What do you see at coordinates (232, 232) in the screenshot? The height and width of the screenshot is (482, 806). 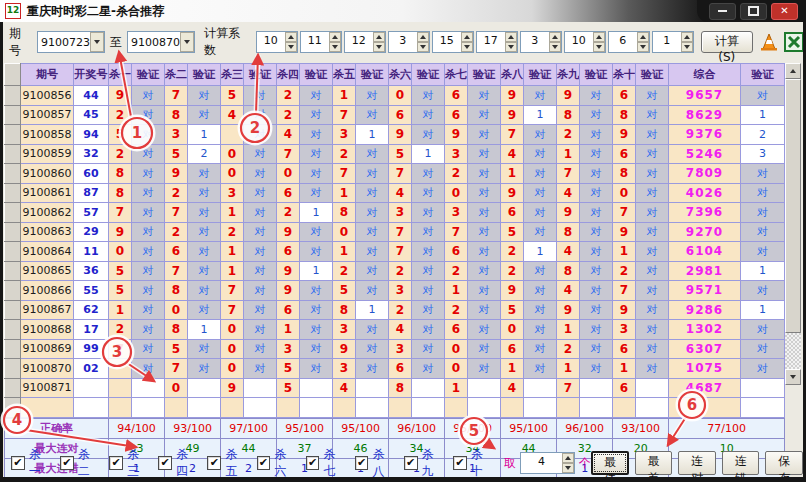 I see `kill-cell: 2` at bounding box center [232, 232].